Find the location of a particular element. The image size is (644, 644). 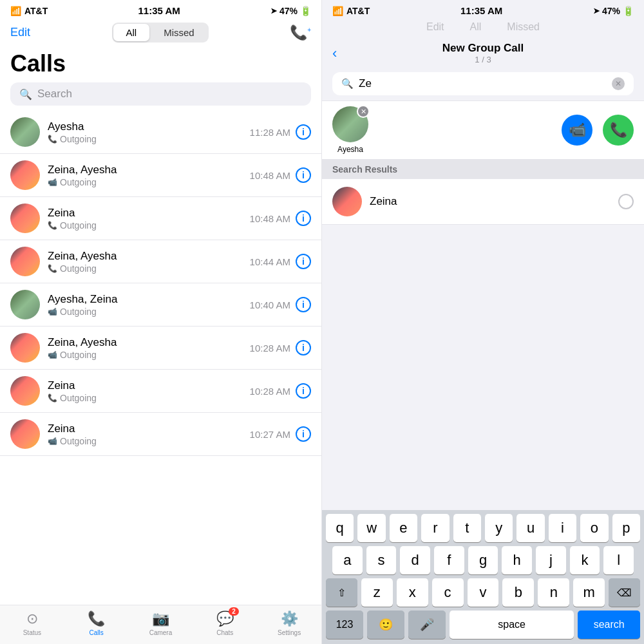

key-p: p is located at coordinates (626, 528).